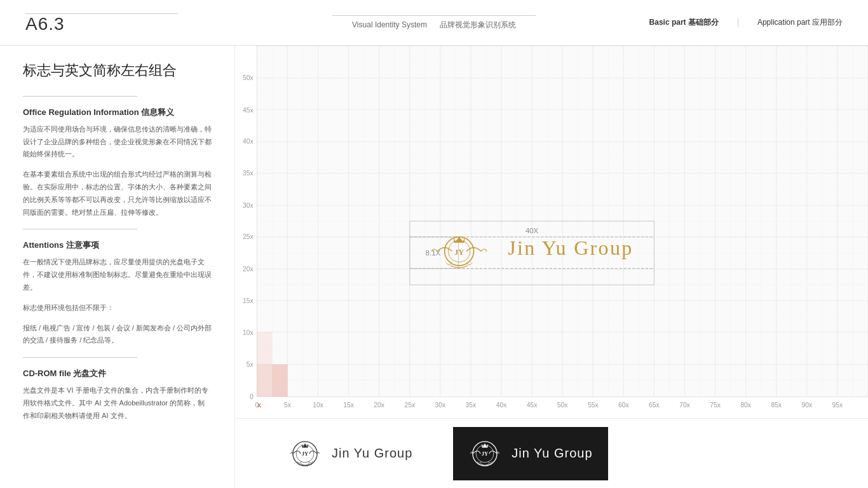 Image resolution: width=868 pixels, height=488 pixels. What do you see at coordinates (685, 405) in the screenshot?
I see `svg-text: 70x` at bounding box center [685, 405].